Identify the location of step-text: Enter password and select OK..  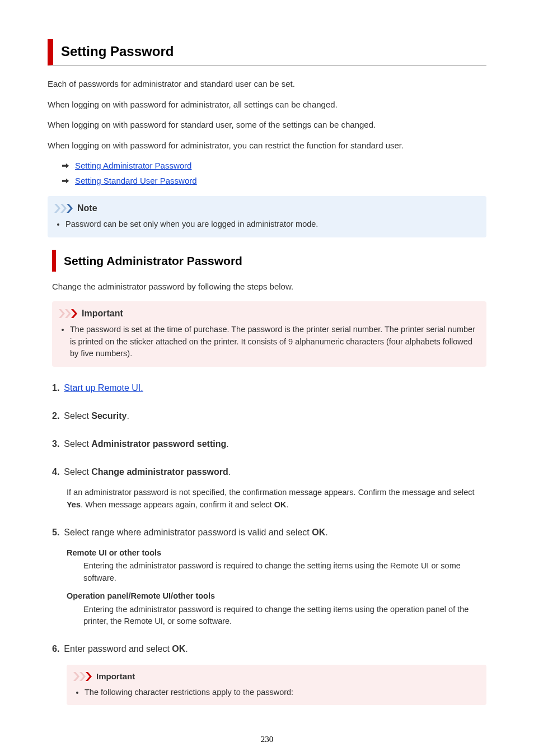
(125, 649).